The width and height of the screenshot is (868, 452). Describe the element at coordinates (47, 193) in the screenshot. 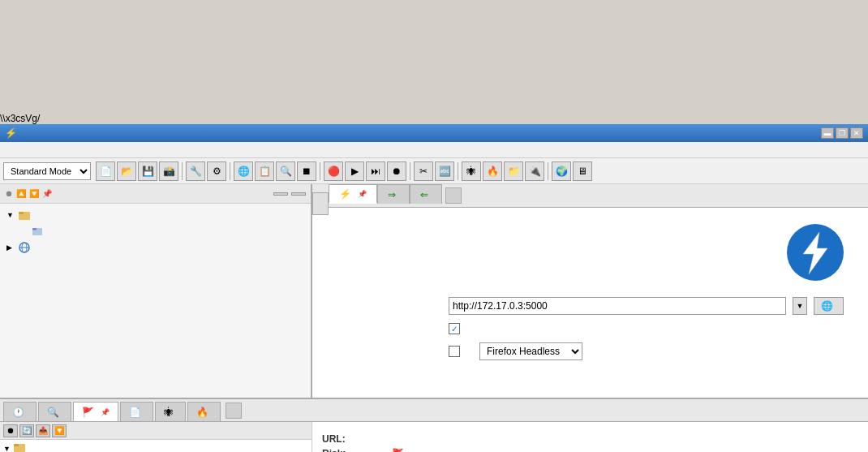

I see `sites-dock-btn: 📌` at that location.